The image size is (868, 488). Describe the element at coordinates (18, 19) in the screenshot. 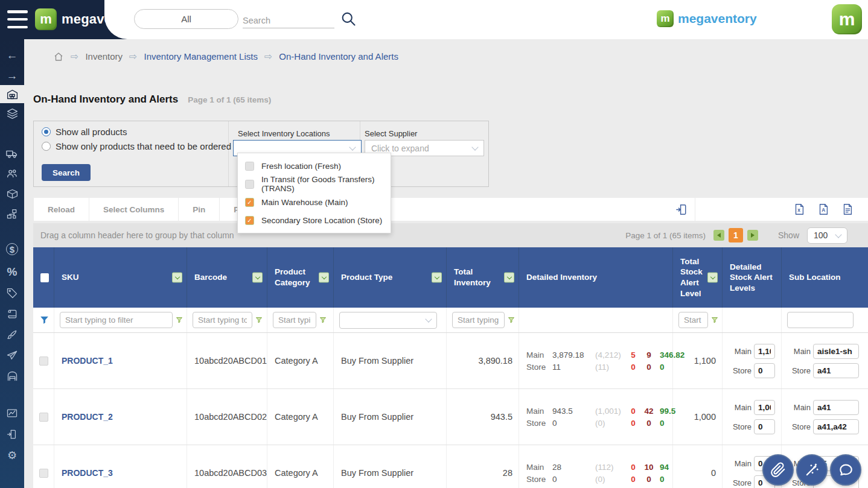

I see `hamburger-menu-icon` at that location.